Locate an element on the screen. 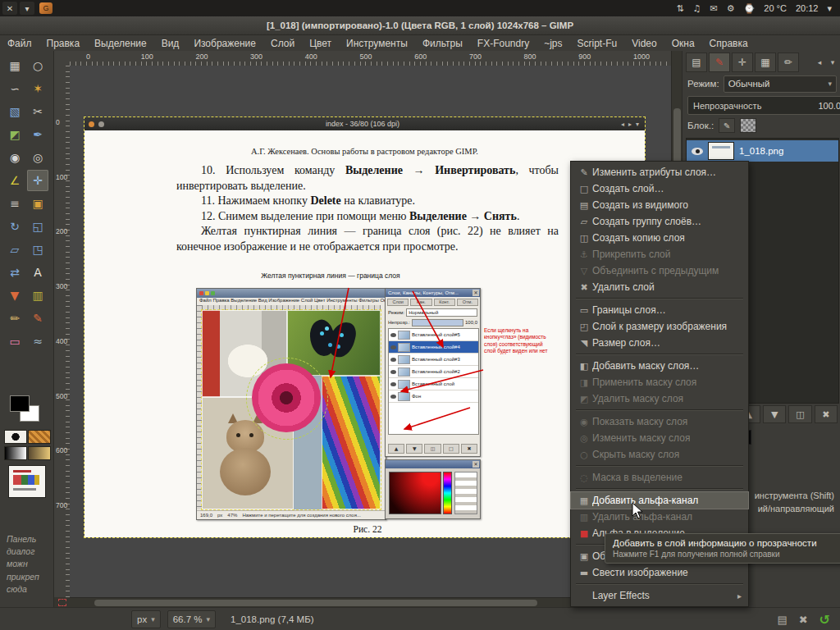 Image resolution: width=840 pixels, height=630 pixels. crop-tool: ▣ is located at coordinates (38, 203).